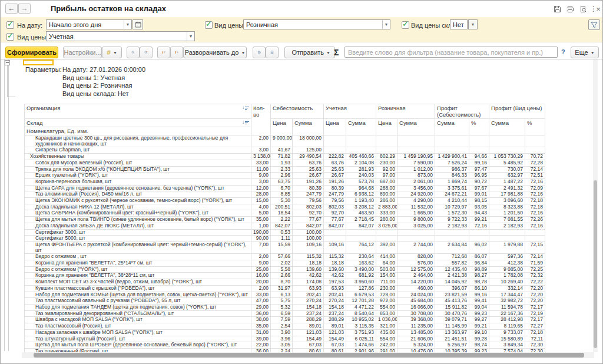  What do you see at coordinates (335, 213) in the screenshot?
I see `cell-uchet-price: 92,70` at bounding box center [335, 213].